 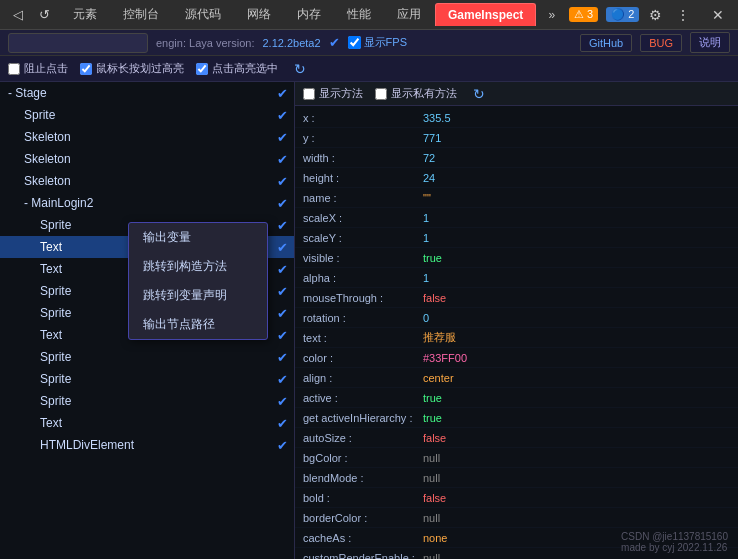 I want to click on tree-item: - MainLogin2✔, so click(x=147, y=203).